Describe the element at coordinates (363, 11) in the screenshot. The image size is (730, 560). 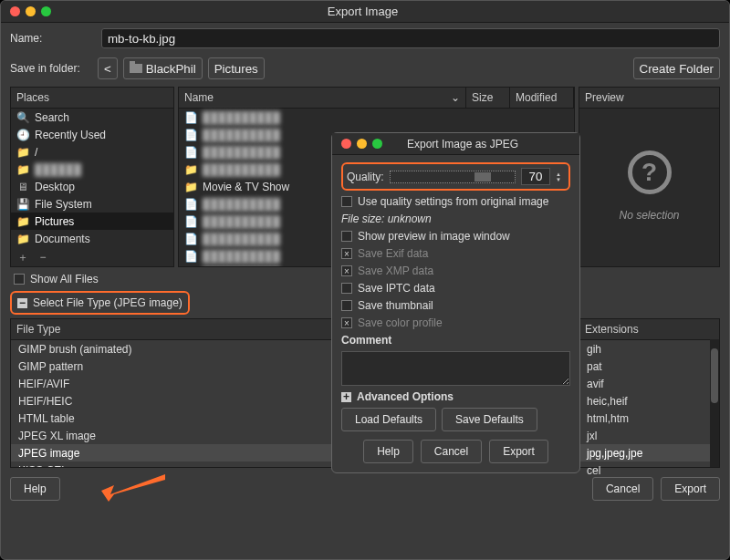
I see `window-title: Export Image` at that location.